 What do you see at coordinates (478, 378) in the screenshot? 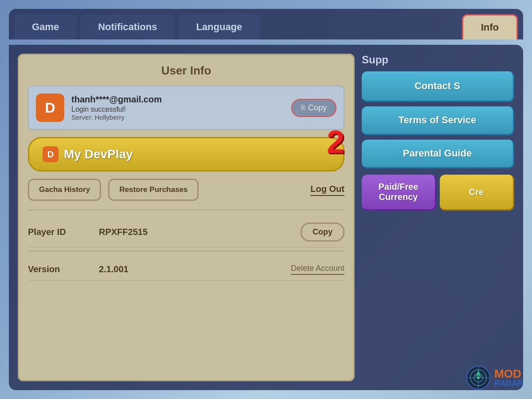
I see `mod-radar-icon` at bounding box center [478, 378].